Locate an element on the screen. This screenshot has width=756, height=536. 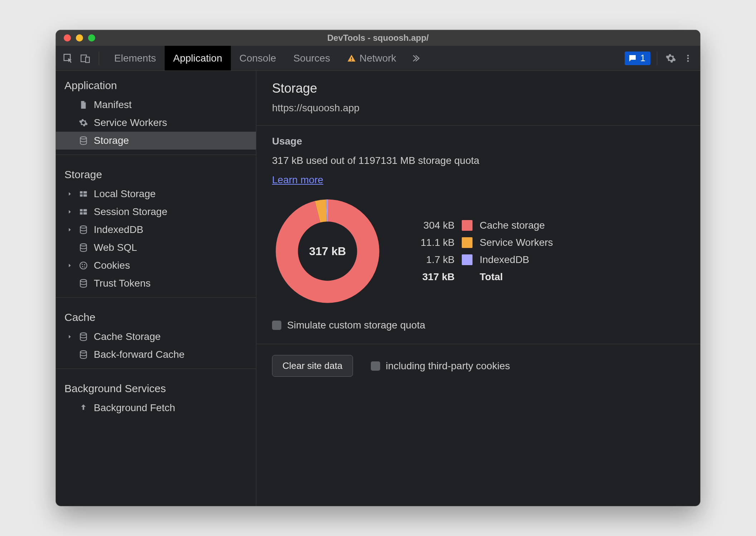
sidebar-item-storage: Storage is located at coordinates (156, 141).